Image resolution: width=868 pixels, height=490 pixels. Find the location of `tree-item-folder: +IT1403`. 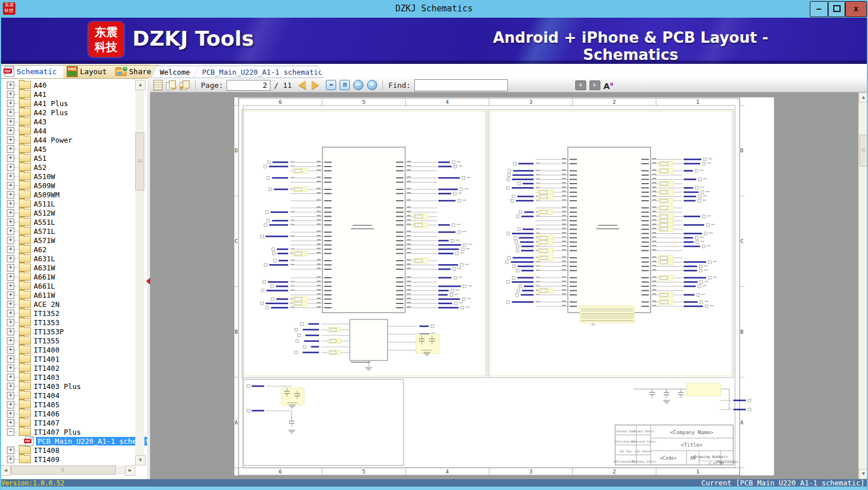

tree-item-folder: +IT1403 is located at coordinates (67, 377).